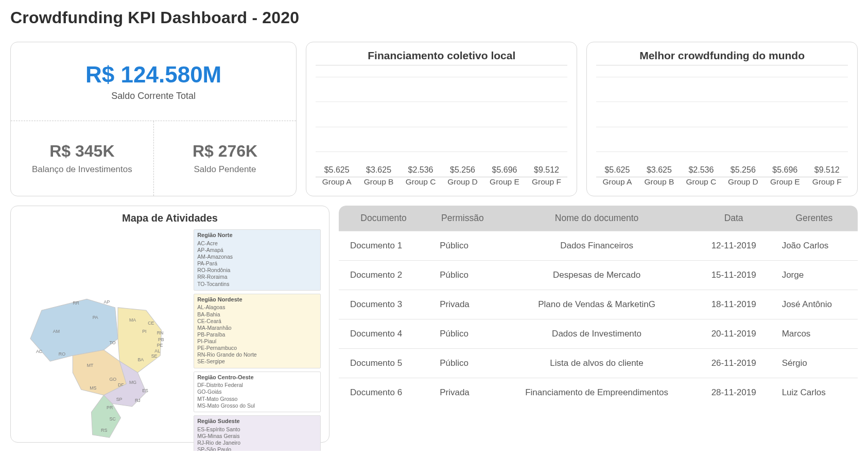 This screenshot has width=868, height=472. What do you see at coordinates (384, 218) in the screenshot?
I see `table-header: Documento` at bounding box center [384, 218].